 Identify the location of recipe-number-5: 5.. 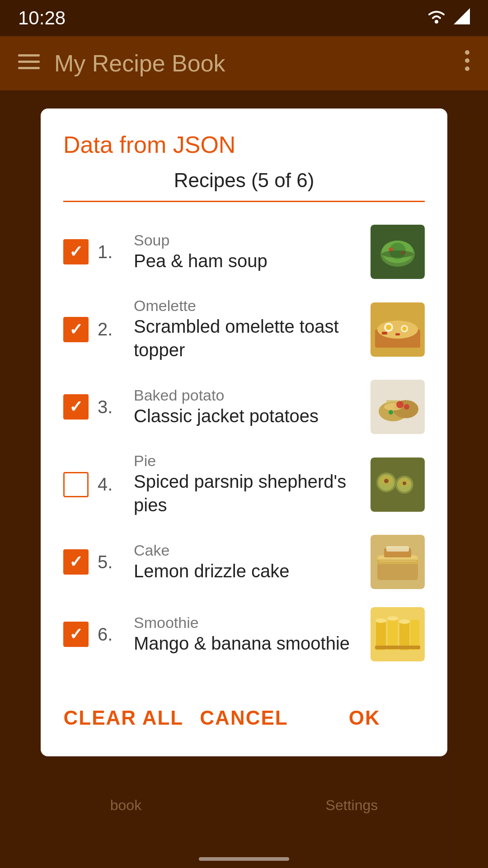
(111, 562).